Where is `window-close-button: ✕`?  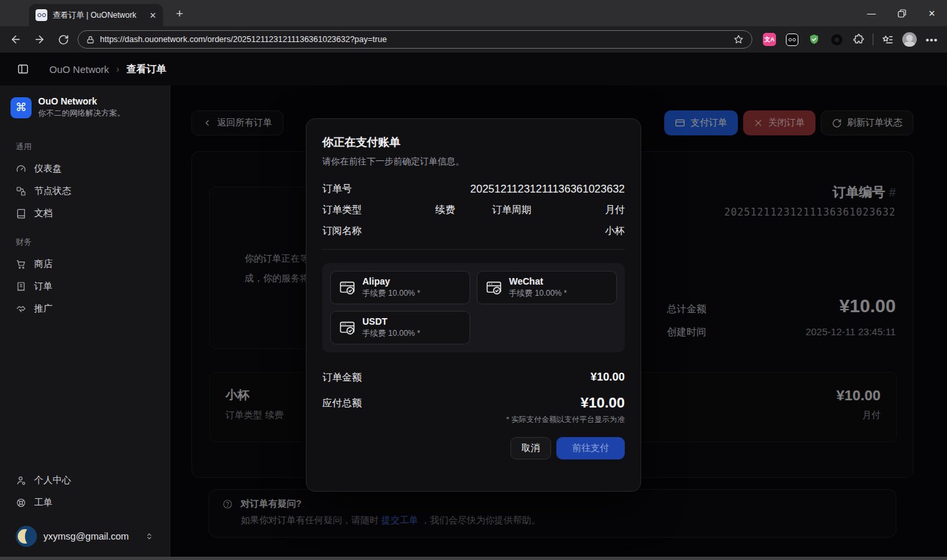 window-close-button: ✕ is located at coordinates (932, 13).